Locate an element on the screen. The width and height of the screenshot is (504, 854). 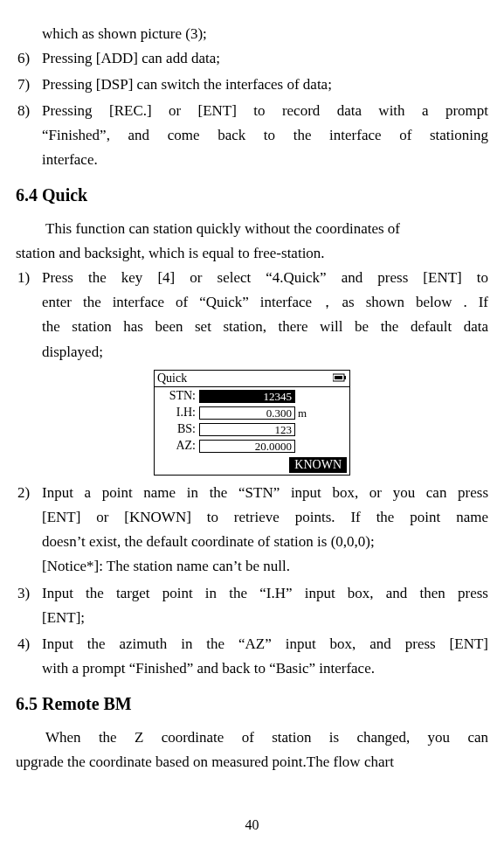
list-item: 1) Press the key [4] or select “4.Quick”… is located at coordinates (252, 315).